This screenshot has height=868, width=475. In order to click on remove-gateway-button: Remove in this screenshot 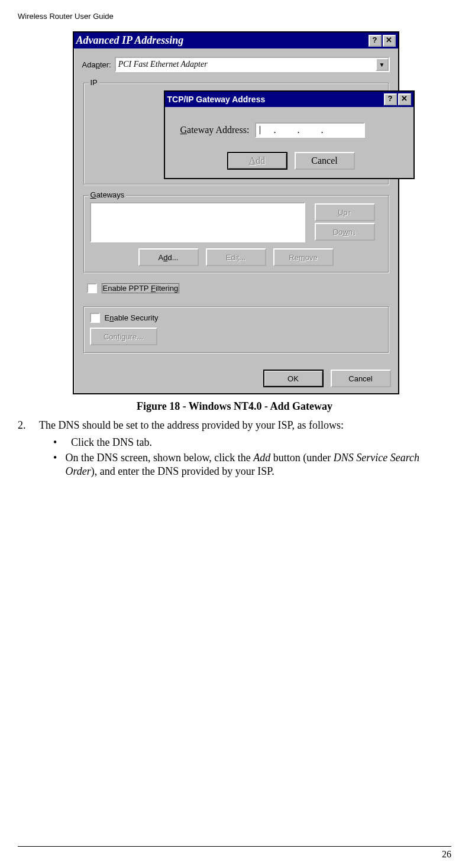, I will do `click(303, 257)`.